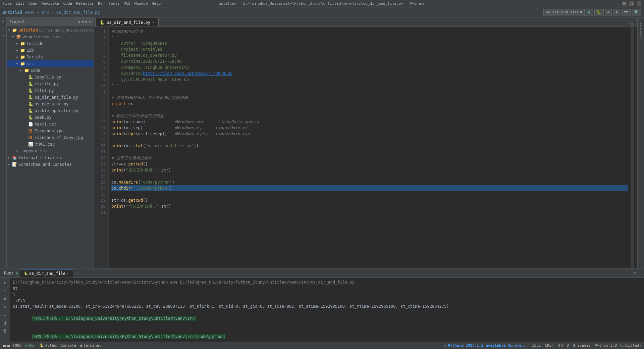 The width and height of the screenshot is (644, 349). I want to click on tree-item-copyfile: ▶ 🐍 CopyFile.py, so click(50, 77).